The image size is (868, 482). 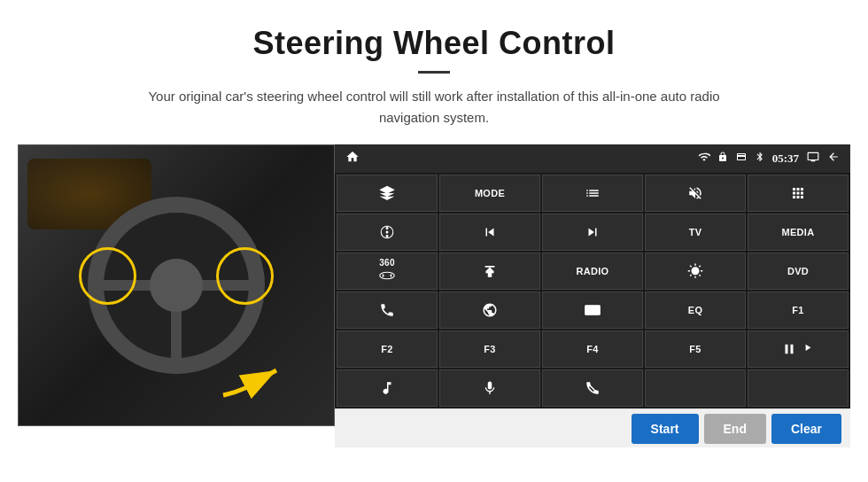 What do you see at coordinates (176, 285) in the screenshot?
I see `wheel-center` at bounding box center [176, 285].